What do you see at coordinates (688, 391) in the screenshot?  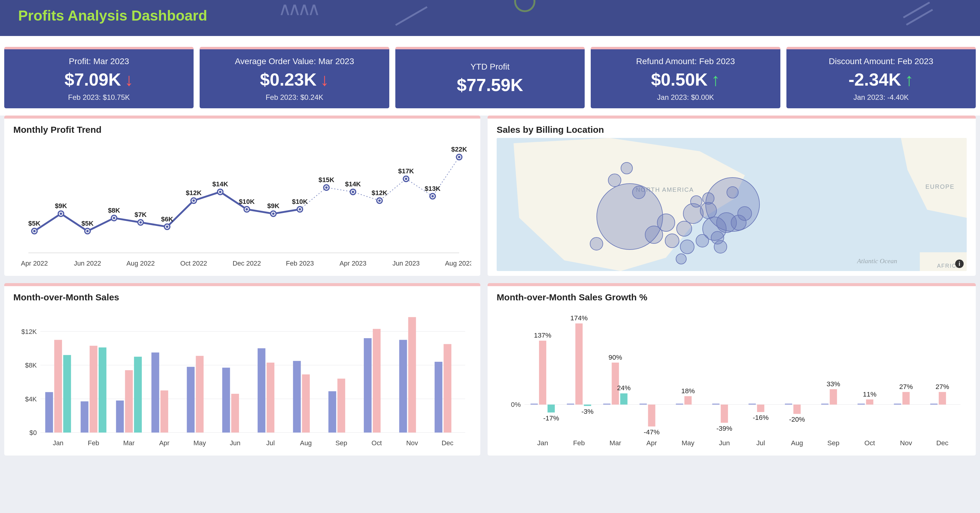 I see `svg-text: 18%` at bounding box center [688, 391].